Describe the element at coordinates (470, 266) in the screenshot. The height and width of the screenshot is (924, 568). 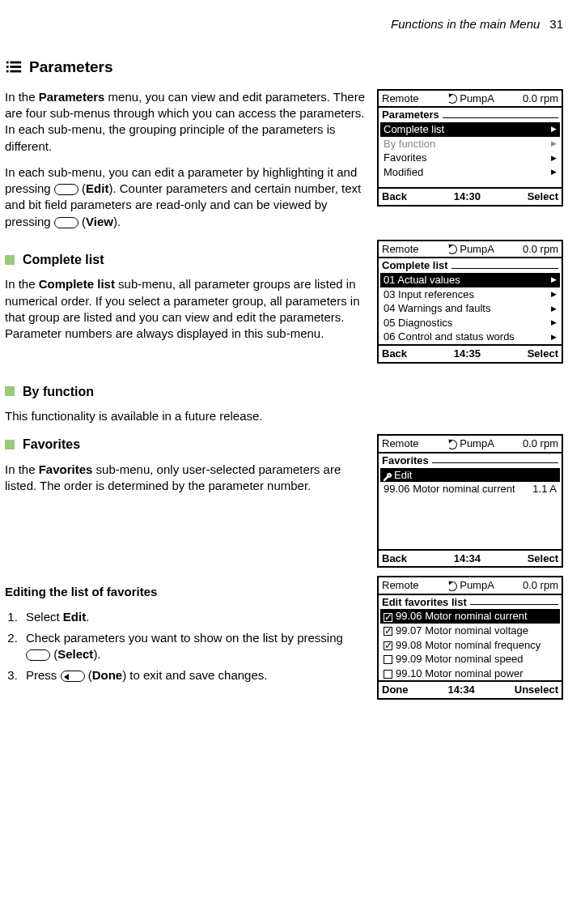
I see `screenshot-title: Complete list` at that location.